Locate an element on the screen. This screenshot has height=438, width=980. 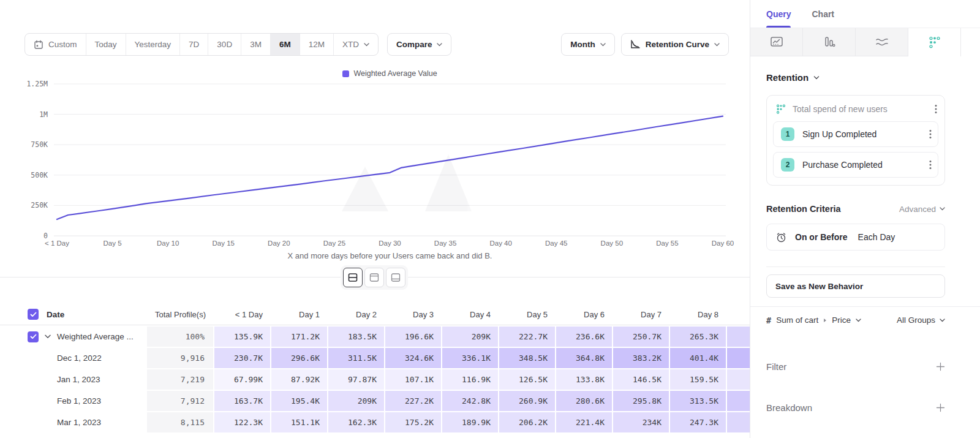
retention-value-cell: 222.7K is located at coordinates (527, 337).